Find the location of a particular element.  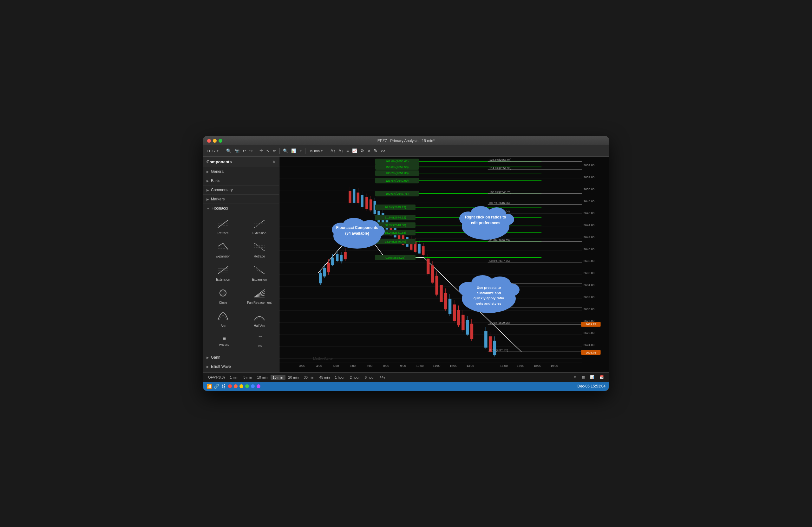

arrow-down-icon: ▼ is located at coordinates (208, 208).